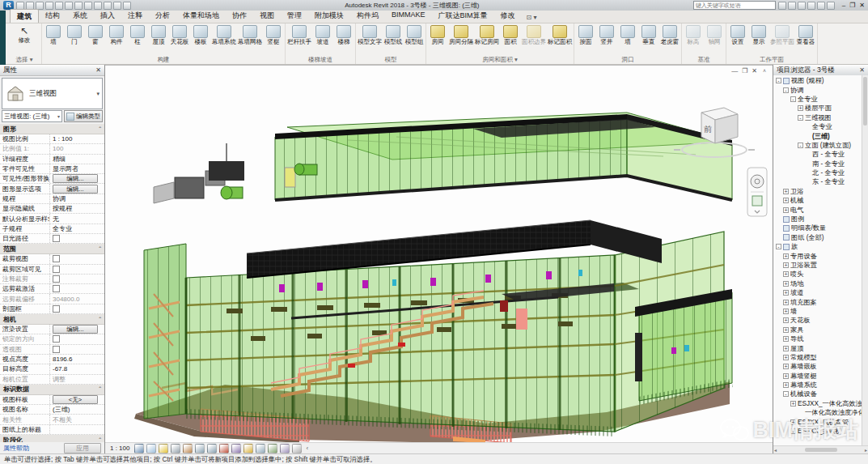 This screenshot has height=464, width=868. Describe the element at coordinates (344, 34) in the screenshot. I see `stair-button: 楼梯` at that location.